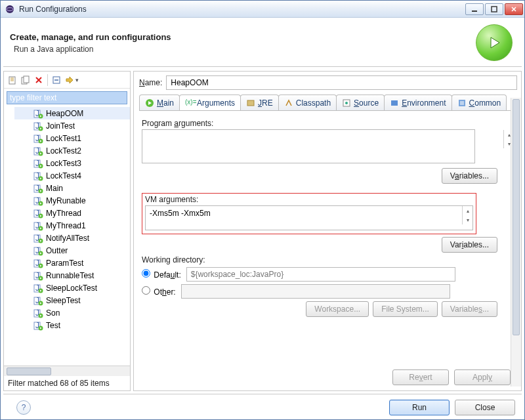  I want to click on tree-item: JJoinTest, so click(72, 126).